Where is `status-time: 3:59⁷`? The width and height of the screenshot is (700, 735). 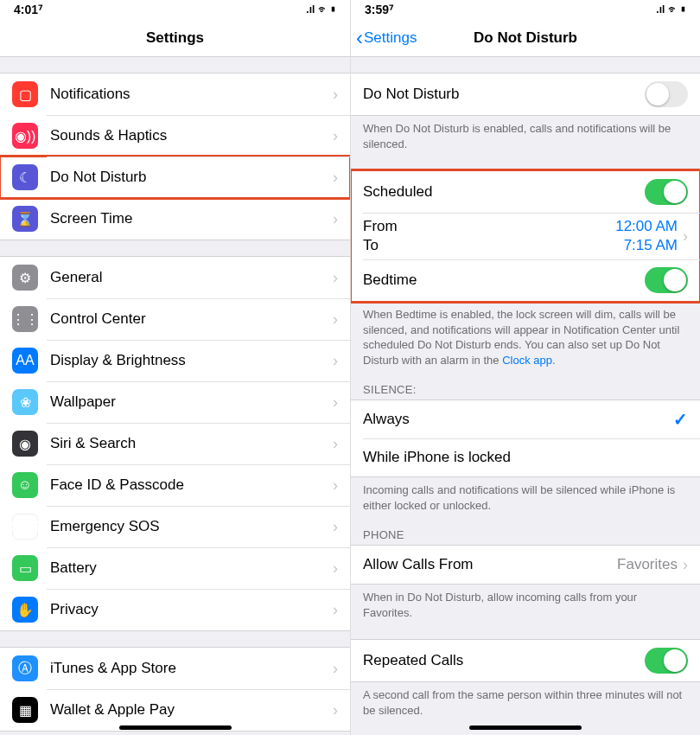
status-time: 3:59⁷ is located at coordinates (379, 10).